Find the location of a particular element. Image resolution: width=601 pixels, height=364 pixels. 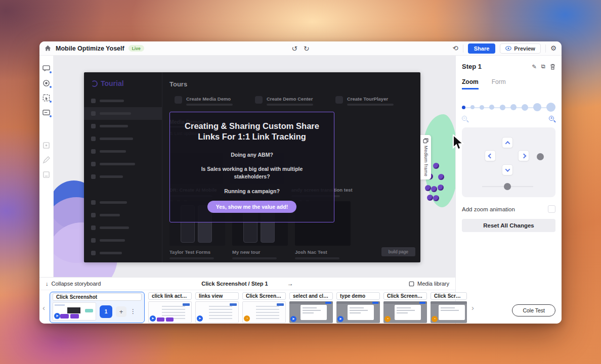

sidebar-item-selected is located at coordinates (123, 113).